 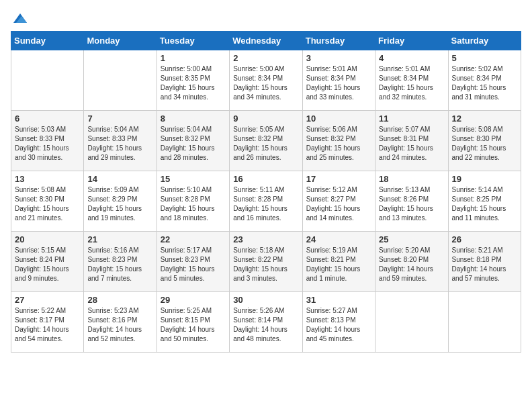 I want to click on calendar-week-4: 20Sunrise: 5:15 AMSunset: 8:24 PMDayligh…, so click(x=266, y=262).